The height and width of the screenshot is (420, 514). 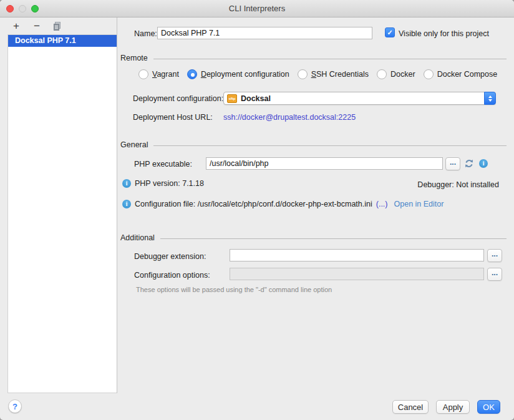 What do you see at coordinates (245, 74) in the screenshot?
I see `radio-deployment-label: Deployment configuration` at bounding box center [245, 74].